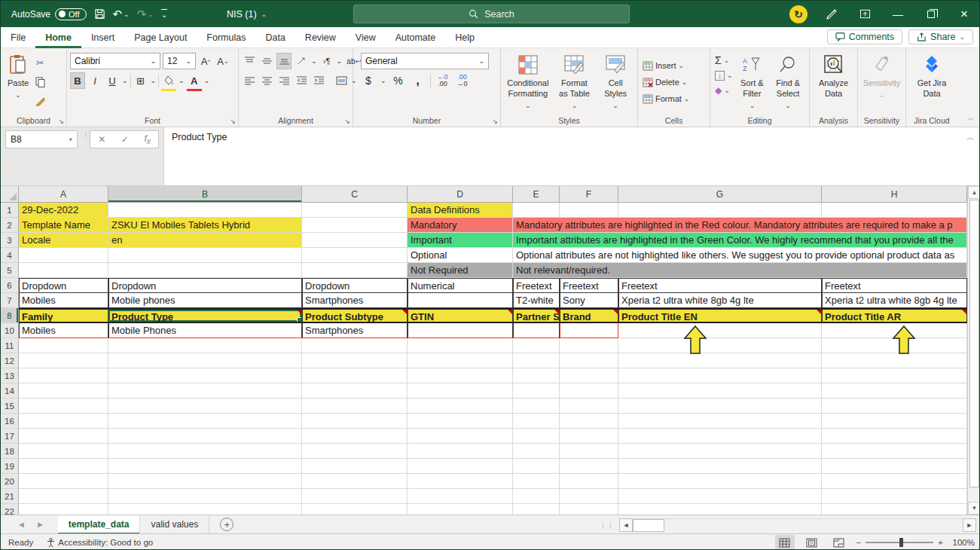 The image size is (980, 550). Describe the element at coordinates (460, 301) in the screenshot. I see `cell-D7` at that location.